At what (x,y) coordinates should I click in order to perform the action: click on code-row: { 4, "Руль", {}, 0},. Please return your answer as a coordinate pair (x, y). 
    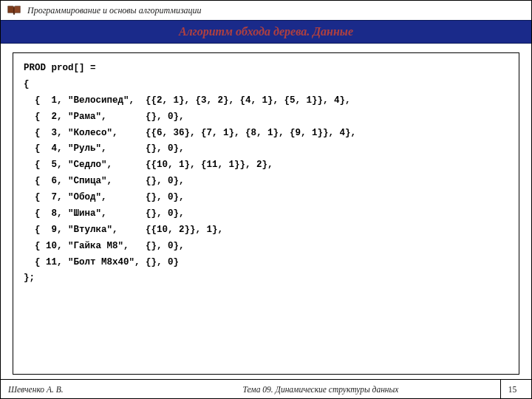
    Looking at the image, I should click on (190, 149).